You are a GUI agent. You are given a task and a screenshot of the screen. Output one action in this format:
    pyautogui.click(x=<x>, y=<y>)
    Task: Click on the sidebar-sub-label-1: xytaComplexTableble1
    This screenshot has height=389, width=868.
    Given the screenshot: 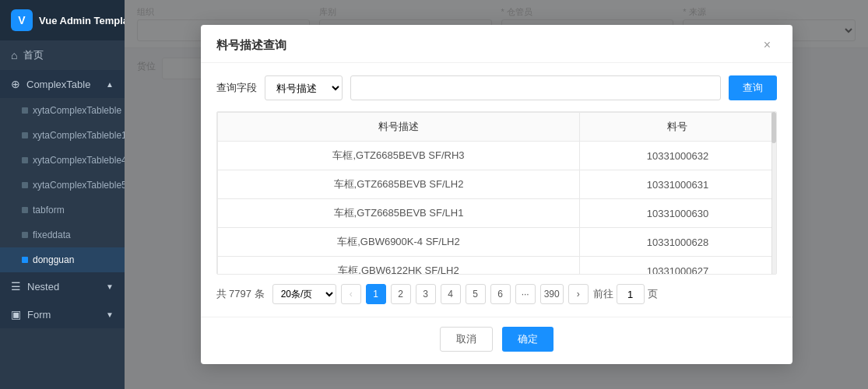 What is the action you would take?
    pyautogui.click(x=79, y=135)
    